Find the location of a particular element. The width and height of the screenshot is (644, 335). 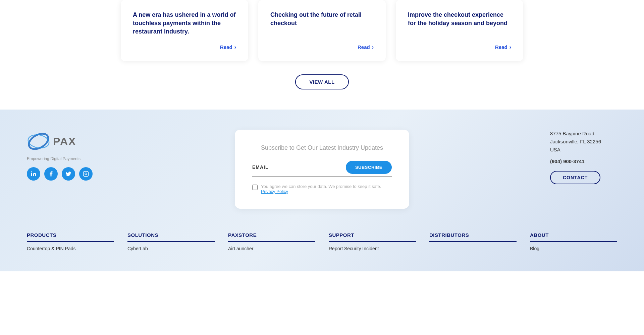

linkedin-icon is located at coordinates (34, 174).